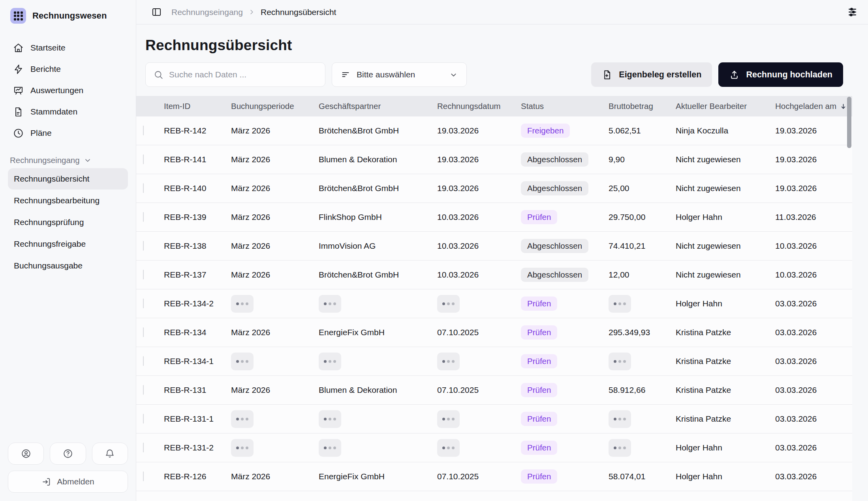  I want to click on filter-lines-icon, so click(346, 75).